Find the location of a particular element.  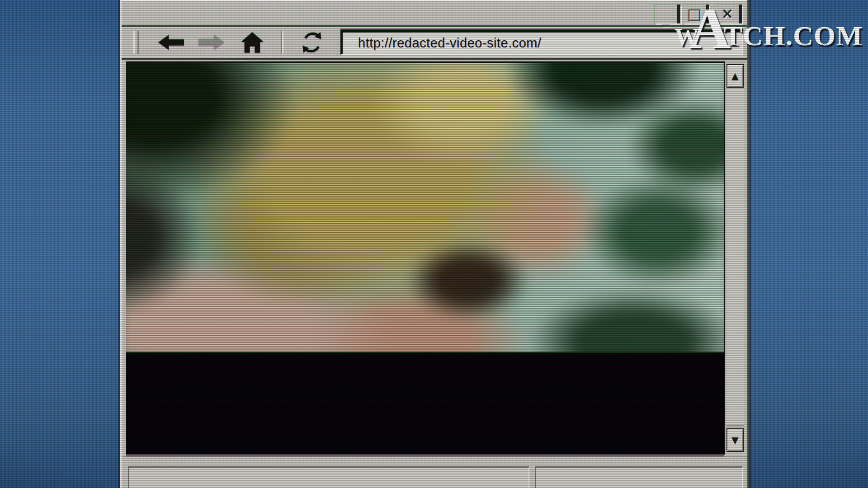

forward-button is located at coordinates (212, 42).